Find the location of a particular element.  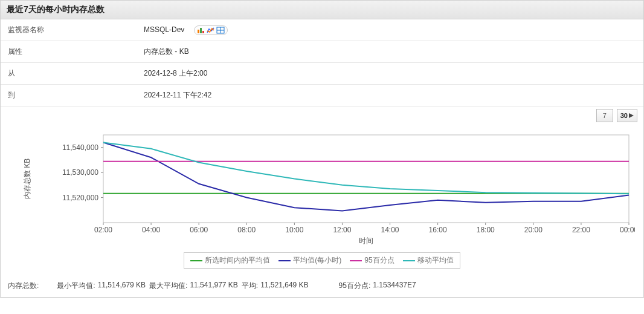

info-label: 从 is located at coordinates (69, 74).